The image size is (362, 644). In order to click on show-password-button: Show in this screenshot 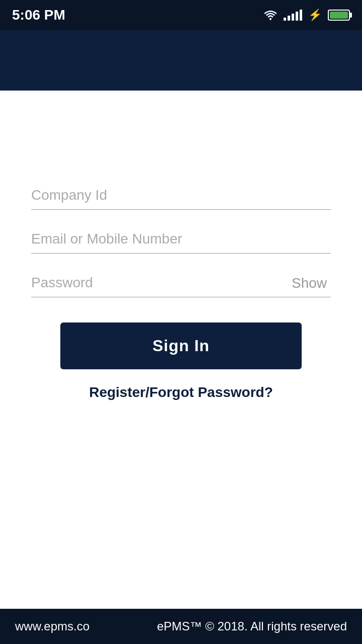, I will do `click(309, 283)`.